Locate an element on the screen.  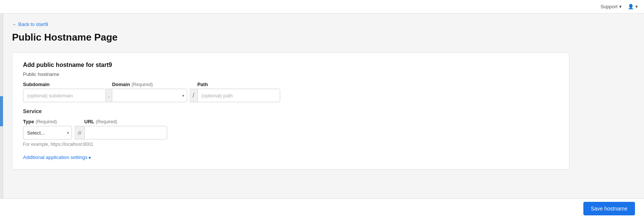
protocol-label: :// is located at coordinates (79, 133).